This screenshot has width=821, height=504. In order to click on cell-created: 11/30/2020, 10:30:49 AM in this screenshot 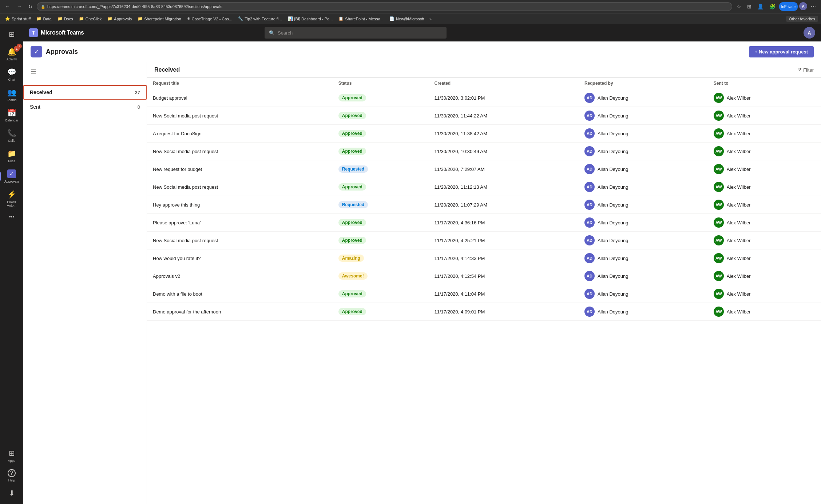, I will do `click(504, 151)`.